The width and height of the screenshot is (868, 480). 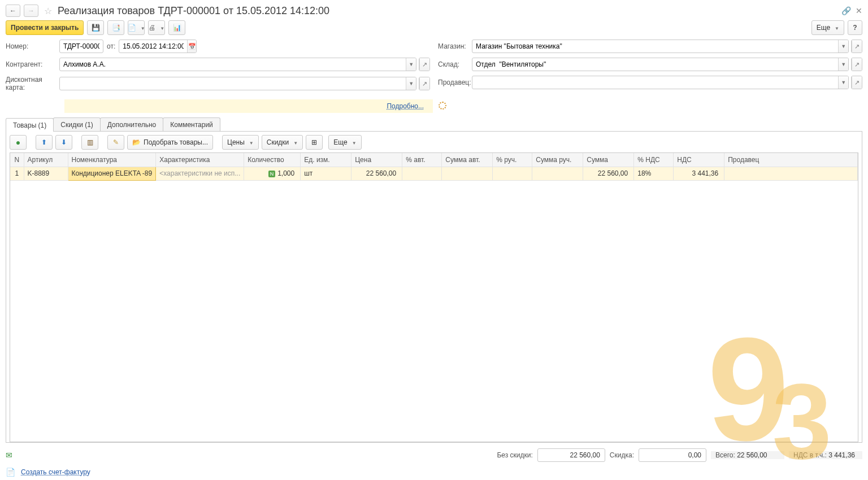 I want to click on tab-bar: Товары (1) Скидки (1) Дополнительно Комм…, so click(x=434, y=124).